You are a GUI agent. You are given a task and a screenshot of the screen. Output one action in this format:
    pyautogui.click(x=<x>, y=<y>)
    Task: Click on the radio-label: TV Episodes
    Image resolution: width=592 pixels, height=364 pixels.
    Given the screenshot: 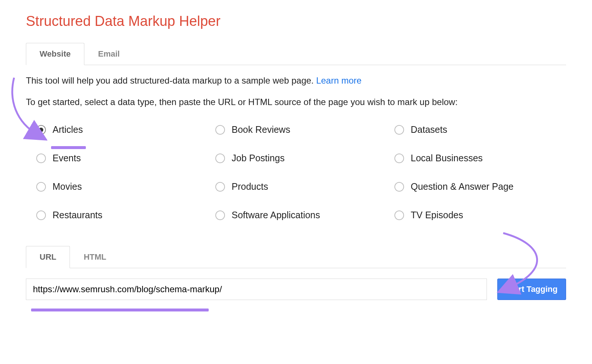 What is the action you would take?
    pyautogui.click(x=437, y=215)
    